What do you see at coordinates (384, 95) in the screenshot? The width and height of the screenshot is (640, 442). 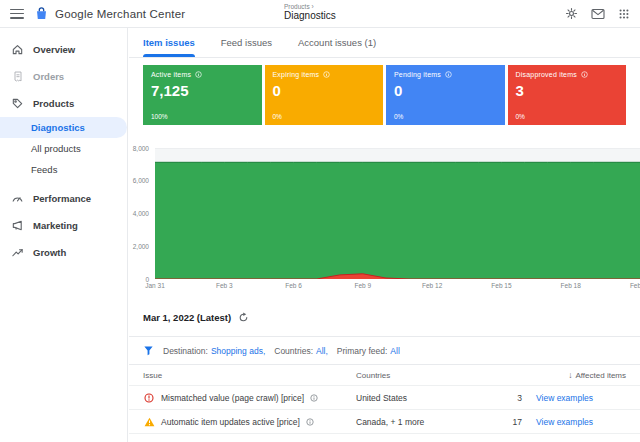 I see `status-cards: Active items 7,125 100% Expiring items 0…` at bounding box center [384, 95].